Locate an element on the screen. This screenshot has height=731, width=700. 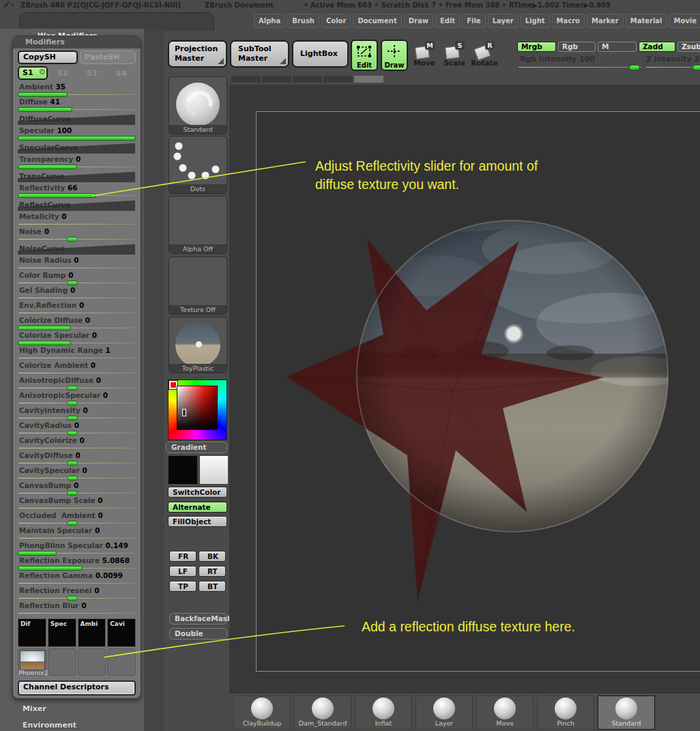
slider-cavitydiffuse: CavityDiffuse 0 is located at coordinates (76, 459).